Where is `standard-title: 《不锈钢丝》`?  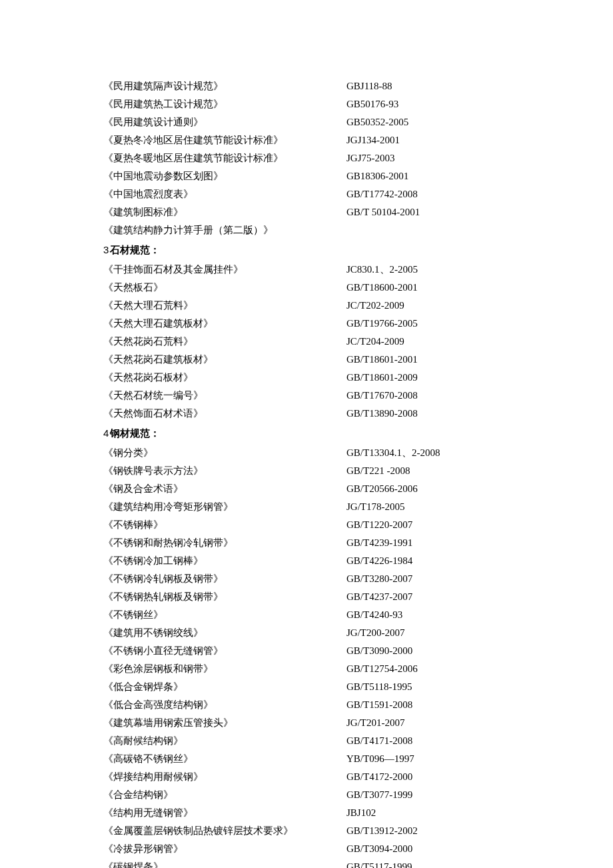
standard-title: 《不锈钢丝》 is located at coordinates (225, 615).